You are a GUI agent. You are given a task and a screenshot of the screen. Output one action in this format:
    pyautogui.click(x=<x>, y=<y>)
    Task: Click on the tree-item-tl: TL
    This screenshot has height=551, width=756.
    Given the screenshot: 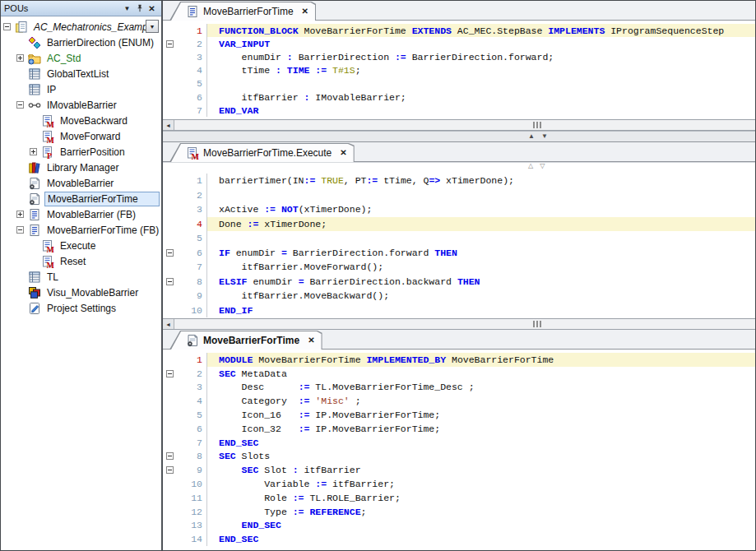 What is the action you would take?
    pyautogui.click(x=81, y=276)
    